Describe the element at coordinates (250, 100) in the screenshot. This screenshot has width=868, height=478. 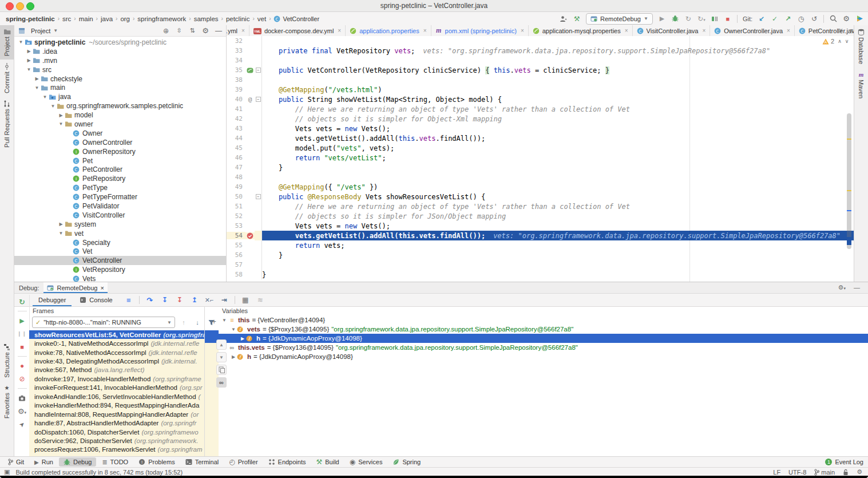
I see `at-icon: @` at that location.